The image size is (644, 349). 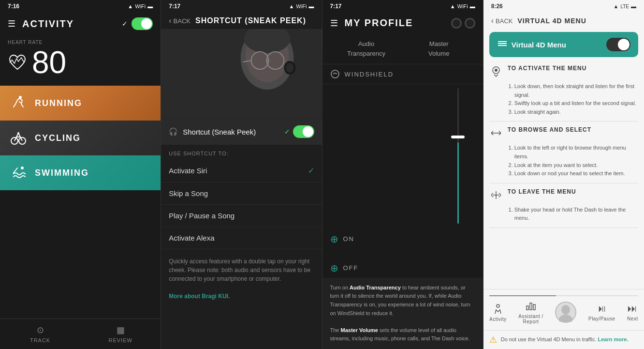 What do you see at coordinates (241, 132) in the screenshot?
I see `shortcut-toggle-row: 🎧 Shortcut (Sneak Peek) ✓` at bounding box center [241, 132].